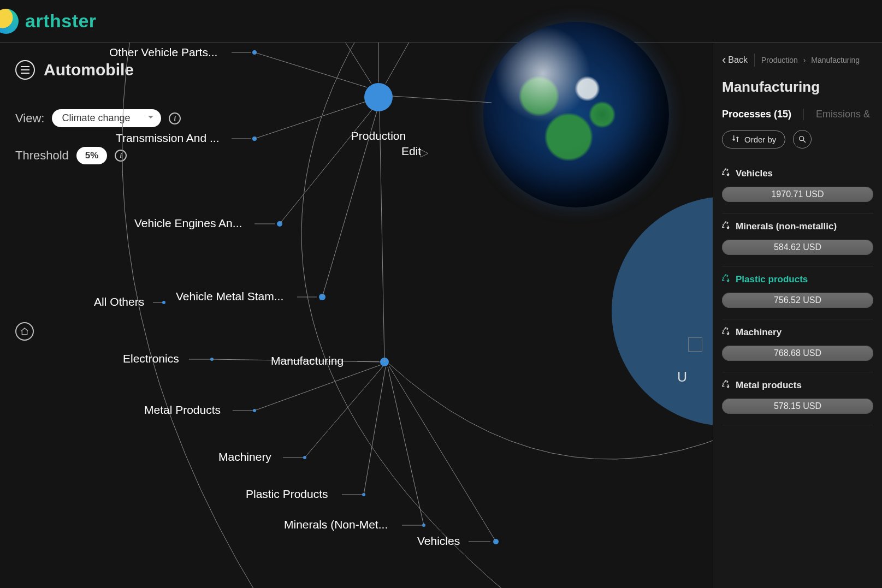 The width and height of the screenshot is (882, 588). What do you see at coordinates (119, 301) in the screenshot?
I see `svg-text: All Others` at bounding box center [119, 301].